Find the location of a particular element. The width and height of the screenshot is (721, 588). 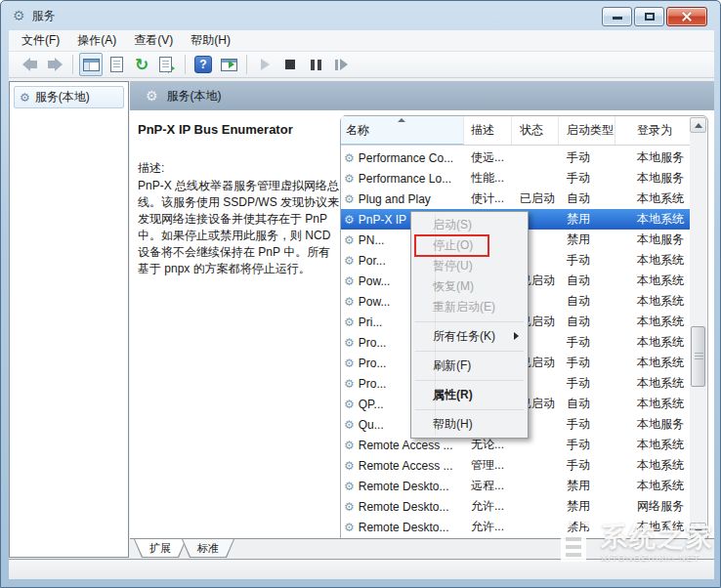

column-header-logon-as: 登录为 is located at coordinates (653, 131).